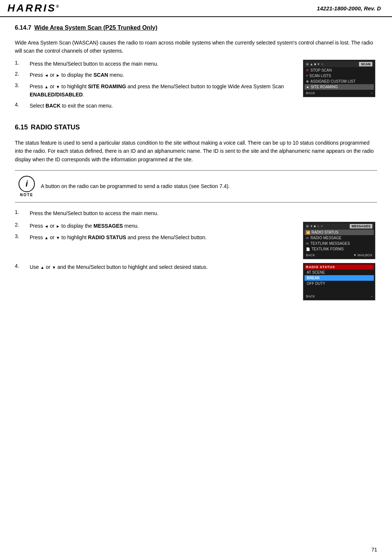 This screenshot has width=392, height=560. I want to click on steps-screen3-container: 4. Use ▲ or ▼ and the Menu/Select button…, so click(196, 282).